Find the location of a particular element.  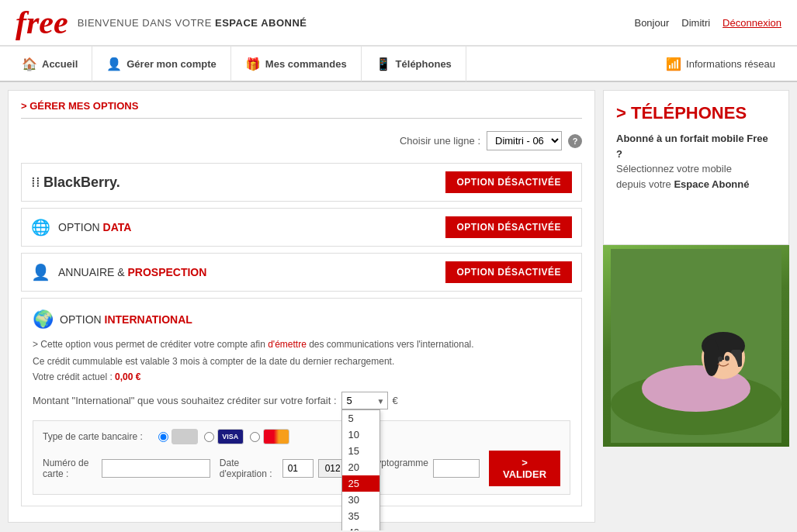

box-icon: 🎁 is located at coordinates (253, 64).